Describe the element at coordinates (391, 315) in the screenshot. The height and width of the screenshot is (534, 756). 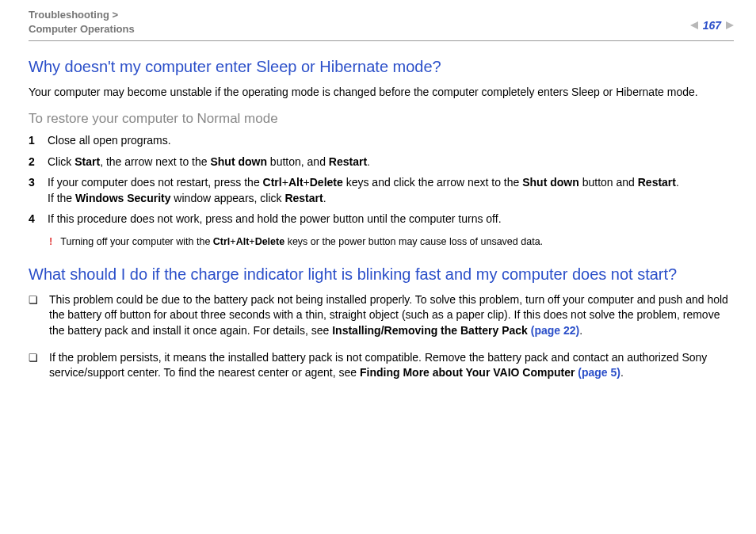
I see `bullet-text: This problem could be due to the battery…` at that location.